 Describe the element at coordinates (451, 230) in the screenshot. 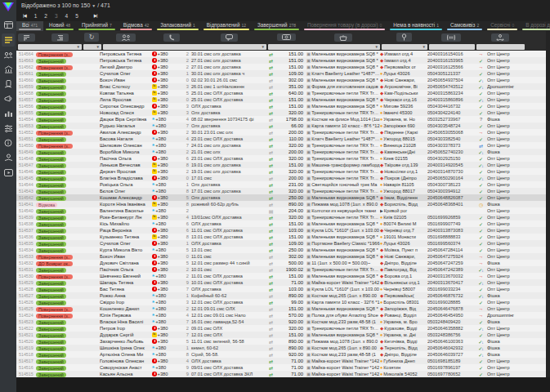

I see `tracking-number: 20400313873083` at that location.